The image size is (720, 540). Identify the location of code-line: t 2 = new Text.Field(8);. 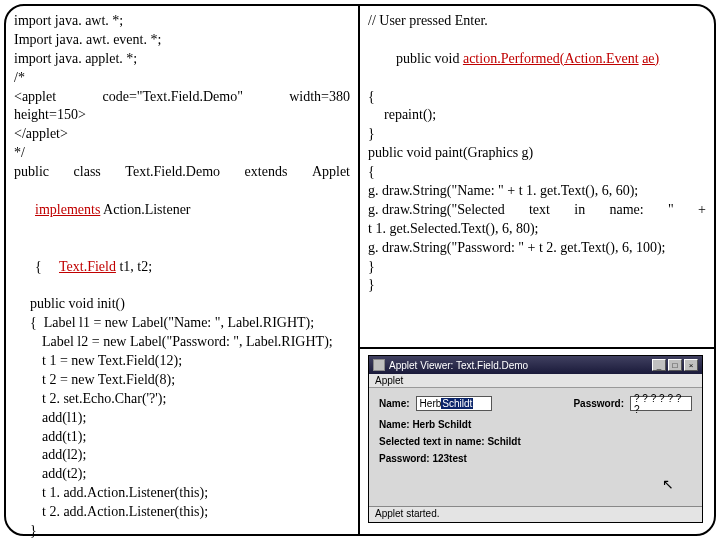
(182, 380).